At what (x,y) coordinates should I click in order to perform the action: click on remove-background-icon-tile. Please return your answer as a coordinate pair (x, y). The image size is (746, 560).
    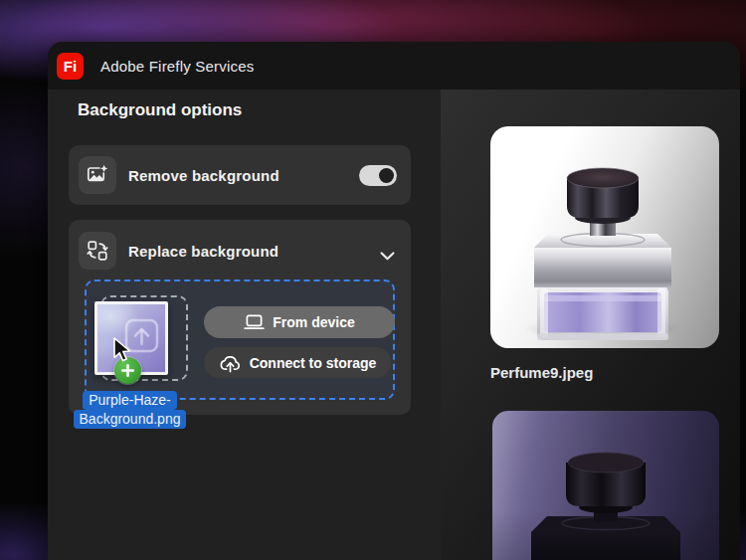
    Looking at the image, I should click on (97, 175).